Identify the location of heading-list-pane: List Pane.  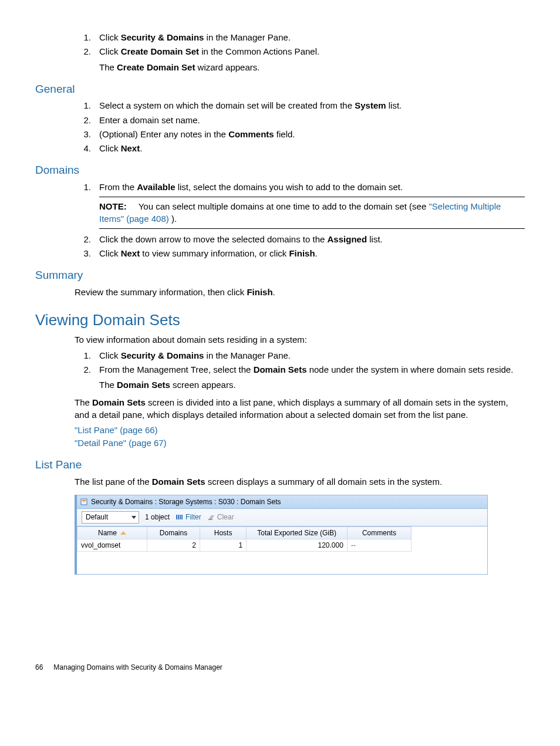
(280, 465).